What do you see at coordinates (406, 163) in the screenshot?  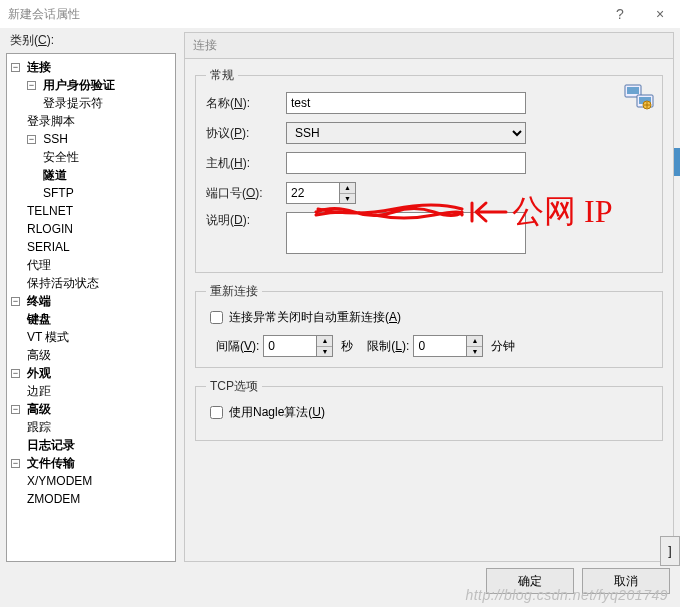 I see `host-input` at bounding box center [406, 163].